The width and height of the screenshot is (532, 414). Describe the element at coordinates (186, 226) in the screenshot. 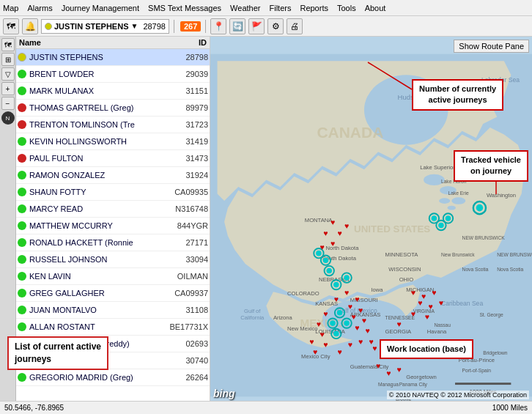

I see `journey-id: 844YGR` at that location.